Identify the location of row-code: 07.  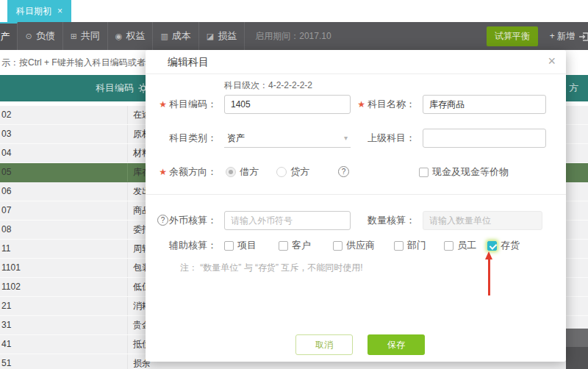
(6, 210).